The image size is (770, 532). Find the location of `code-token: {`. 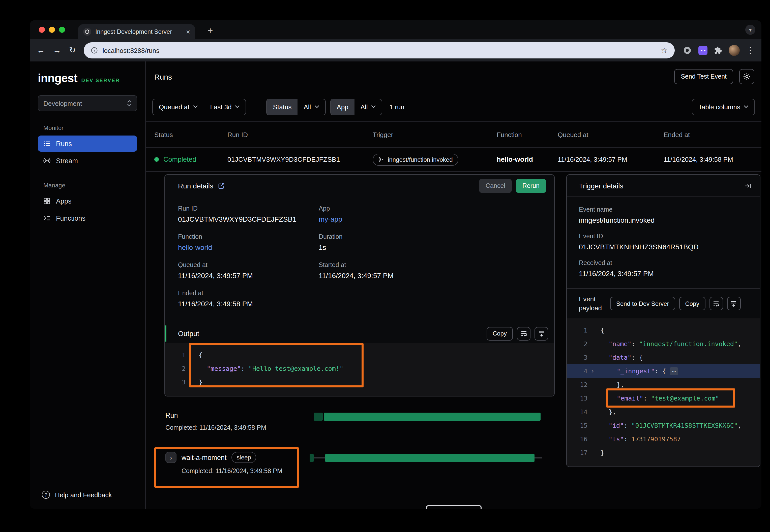

code-token: { is located at coordinates (603, 330).